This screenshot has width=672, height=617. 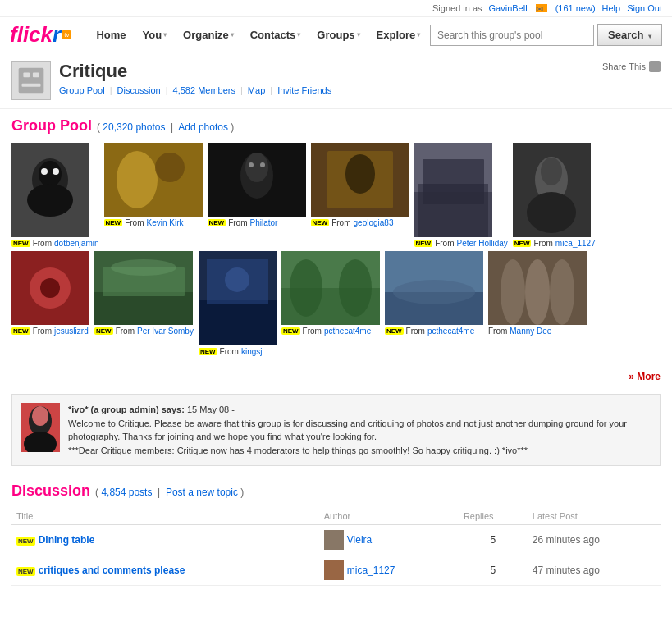 I want to click on search-area: Search ▾, so click(x=546, y=34).